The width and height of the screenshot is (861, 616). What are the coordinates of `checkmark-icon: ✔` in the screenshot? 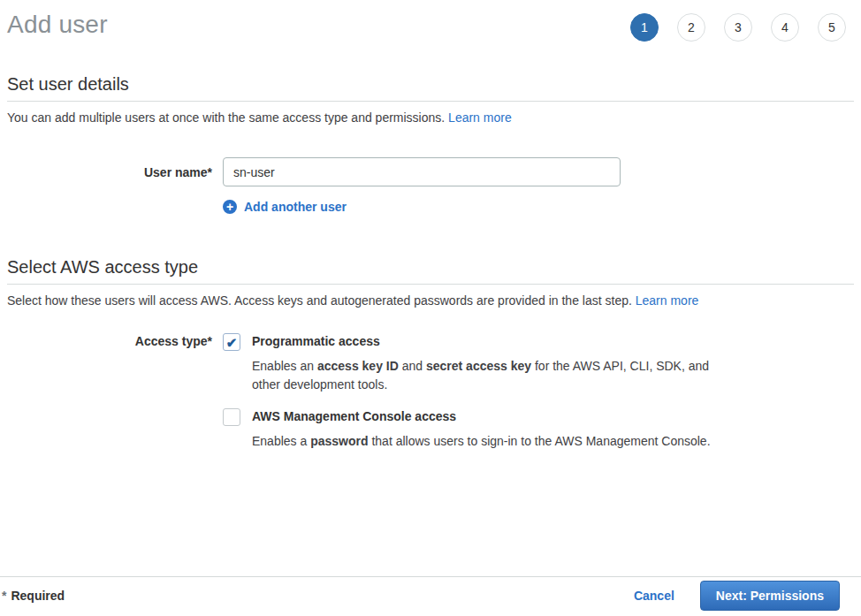 It's located at (232, 343).